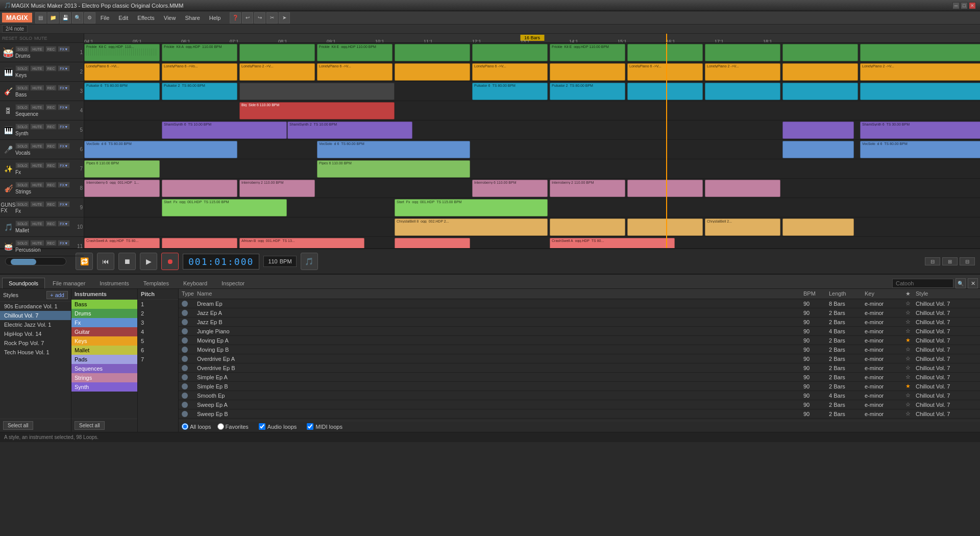 The width and height of the screenshot is (980, 536). I want to click on clip-strings-1: Interroberry 6_ogg_001.HDP_1..., so click(122, 188).